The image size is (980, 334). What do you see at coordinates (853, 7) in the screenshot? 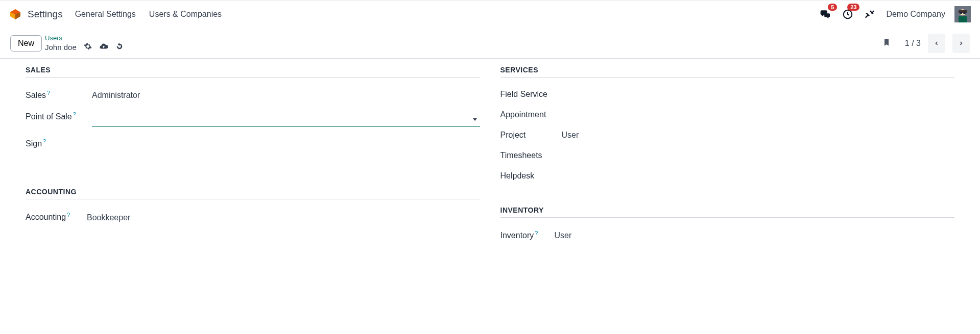
I see `activities-badge: 23` at bounding box center [853, 7].